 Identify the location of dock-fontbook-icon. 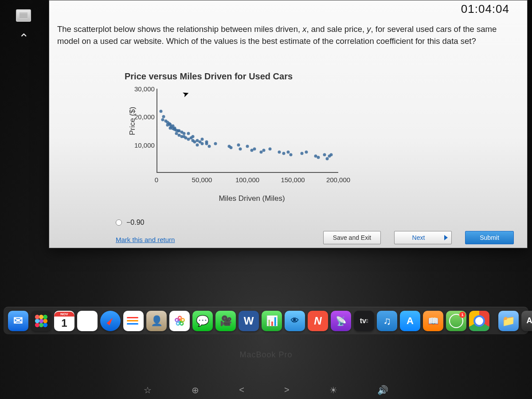
(527, 321).